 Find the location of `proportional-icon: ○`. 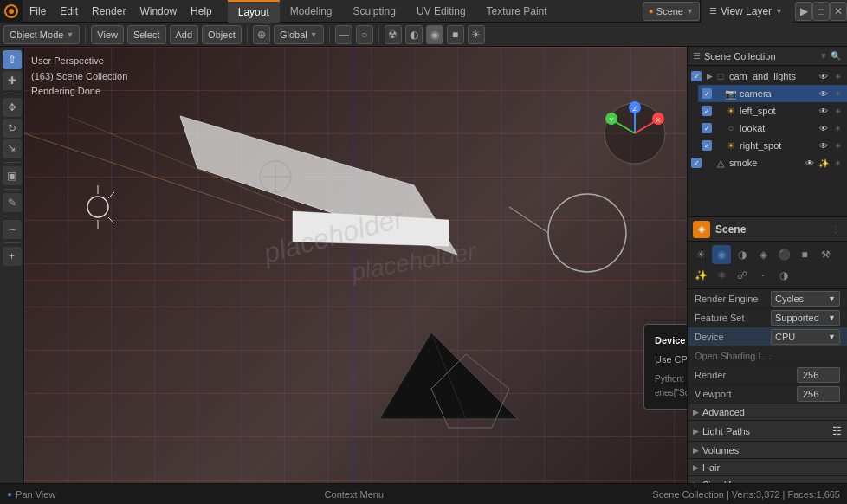

proportional-icon: ○ is located at coordinates (365, 35).